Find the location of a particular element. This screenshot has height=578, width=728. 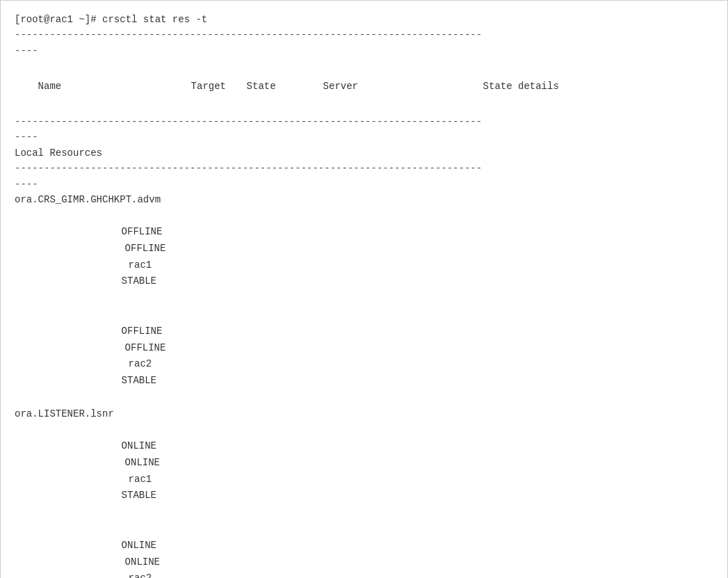

r0-r0-details: STABLE is located at coordinates (139, 282).